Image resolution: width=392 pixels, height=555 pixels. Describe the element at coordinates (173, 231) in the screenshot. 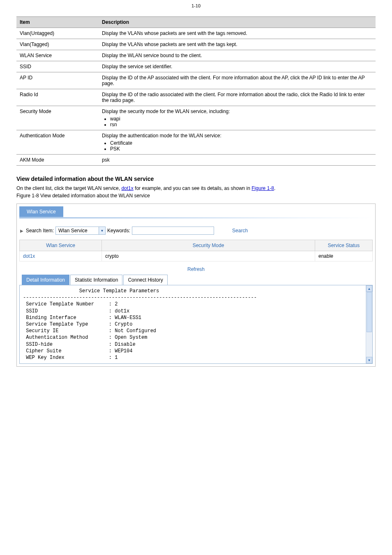

I see `keywords-input` at that location.